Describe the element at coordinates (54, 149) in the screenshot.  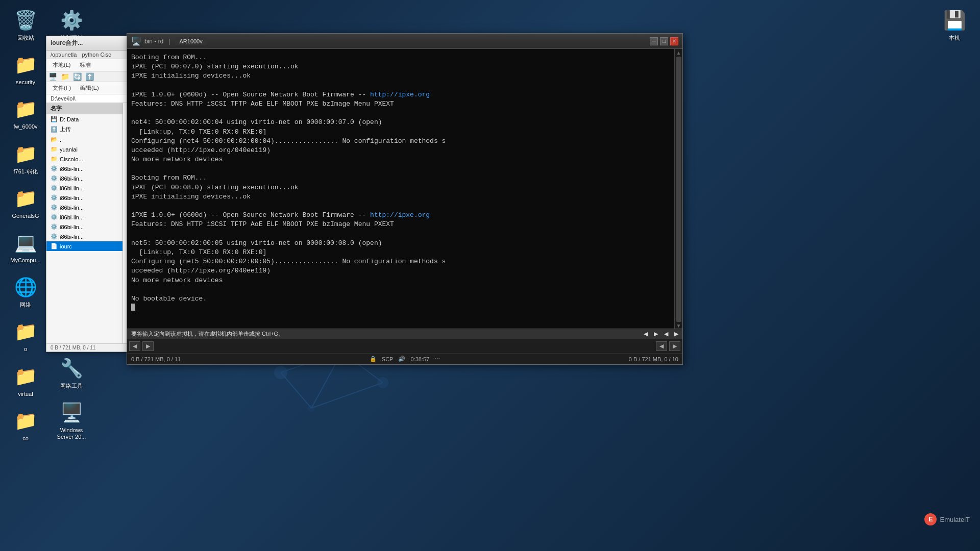
I see `folder-icon-yuanlai: 📁` at that location.